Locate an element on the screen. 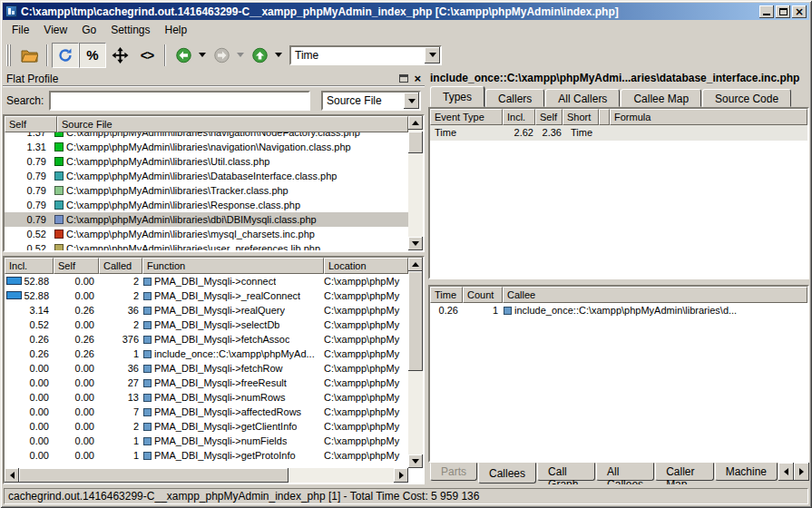 This screenshot has height=508, width=812. grouping-combo: Source File is located at coordinates (371, 101).